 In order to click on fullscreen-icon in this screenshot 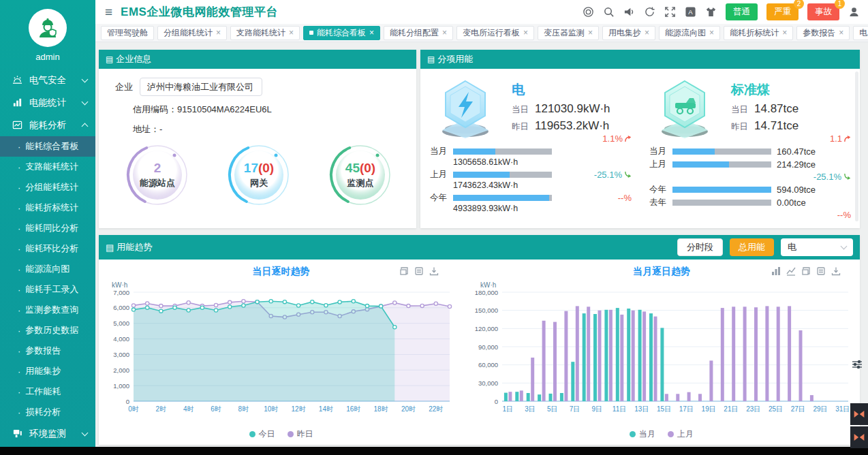, I will do `click(670, 12)`.